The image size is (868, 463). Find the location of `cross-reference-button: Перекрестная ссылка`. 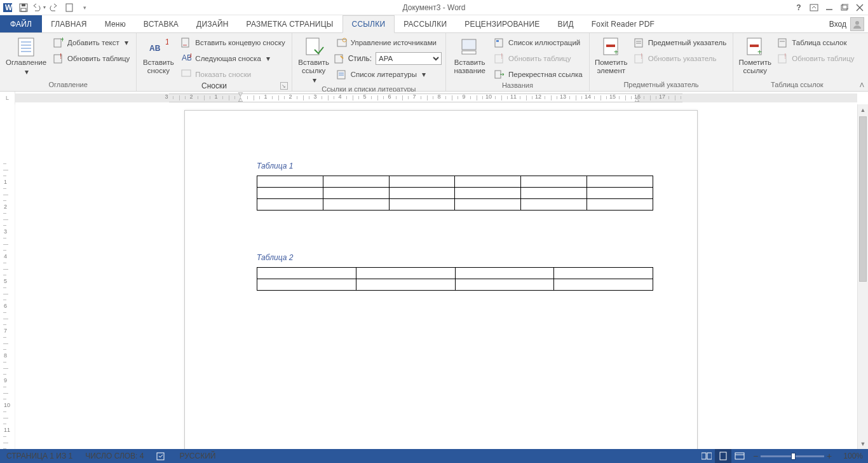

cross-reference-button: Перекрестная ссылка is located at coordinates (539, 74).